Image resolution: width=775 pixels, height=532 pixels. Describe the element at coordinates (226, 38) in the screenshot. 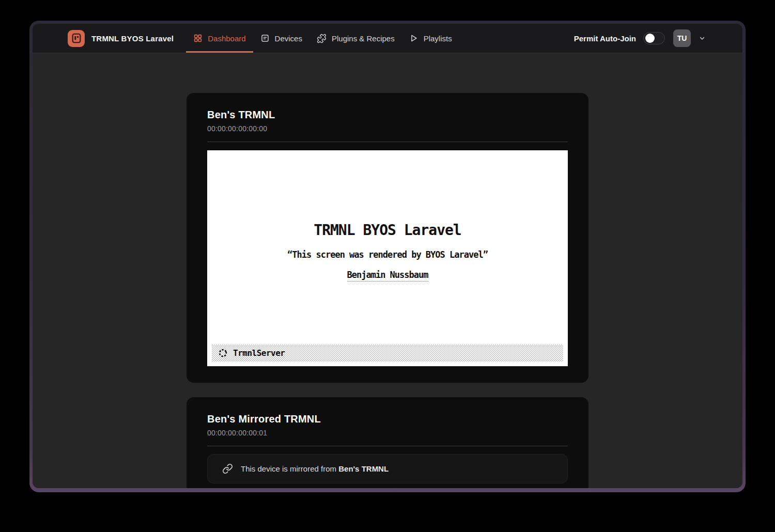

I see `tab-dashboard-label: Dashboard` at that location.